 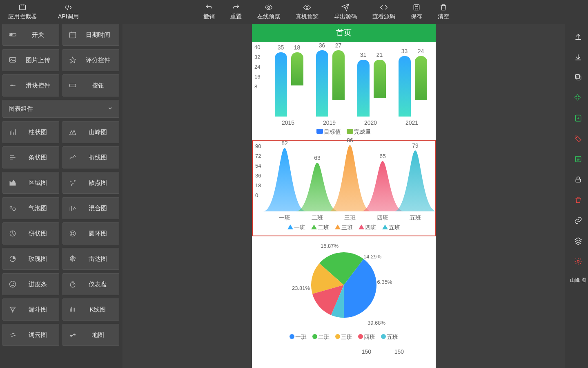 What do you see at coordinates (294, 12) in the screenshot?
I see `top-toolbar: 应用拦截器 API调用 撤销 重置 在线预览 真机预览 导出源码 查看源码 保存…` at bounding box center [294, 12].